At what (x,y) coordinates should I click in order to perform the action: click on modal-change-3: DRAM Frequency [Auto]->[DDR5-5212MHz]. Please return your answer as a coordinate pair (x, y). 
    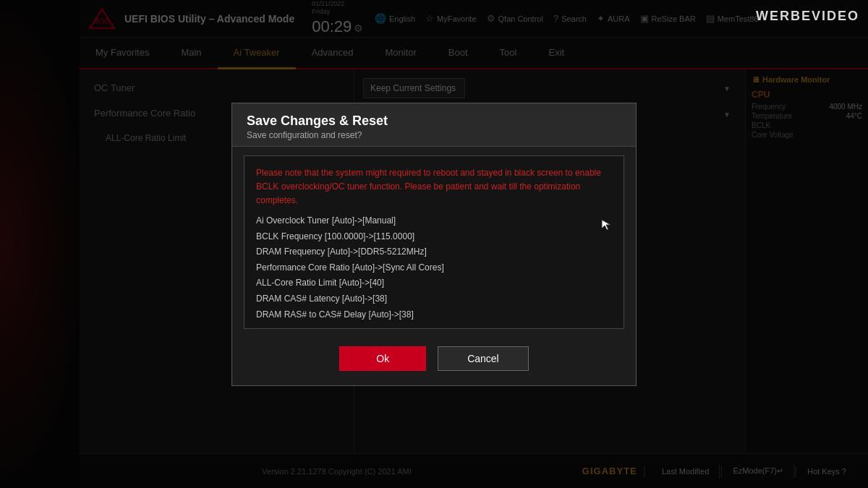
    Looking at the image, I should click on (434, 252).